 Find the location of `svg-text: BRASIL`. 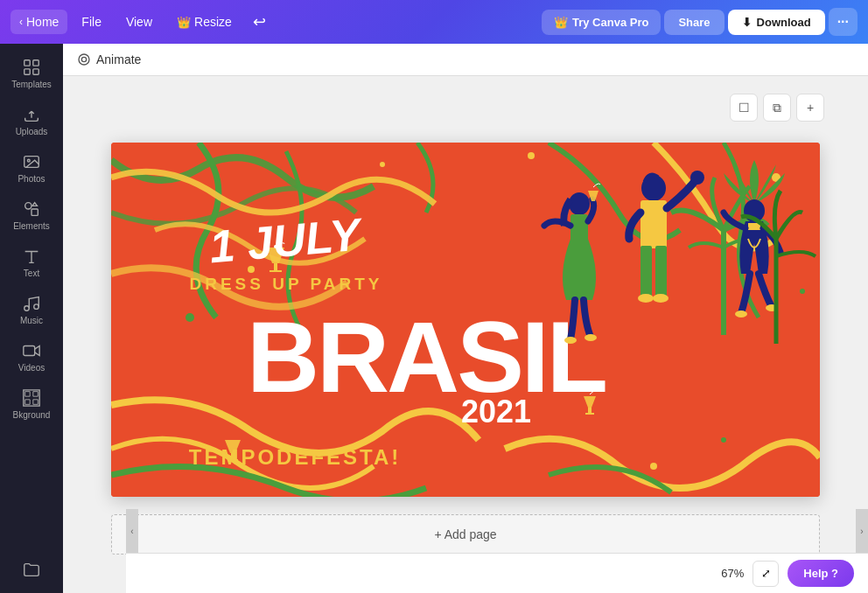

svg-text: BRASIL is located at coordinates (426, 357).